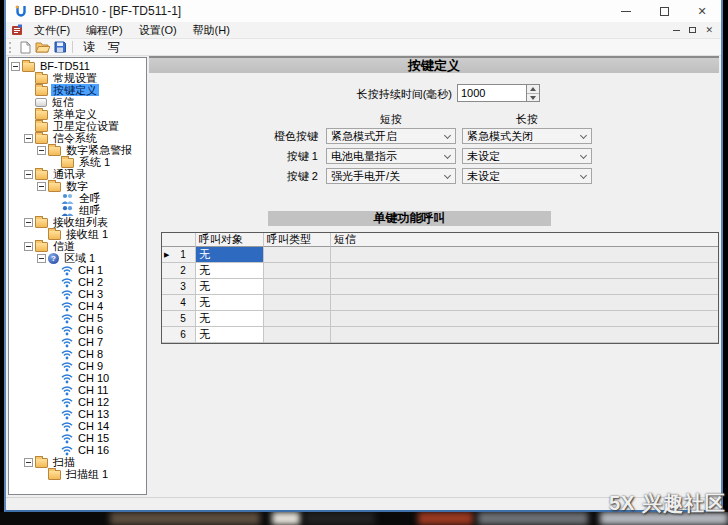  I want to click on key2-long-select: 未设定, so click(527, 176).